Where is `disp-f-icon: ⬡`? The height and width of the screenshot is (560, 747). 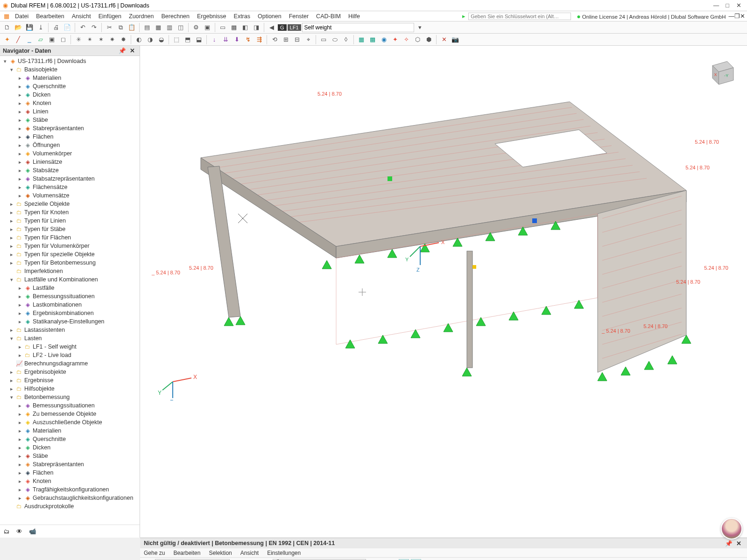 disp-f-icon: ⬡ is located at coordinates (417, 40).